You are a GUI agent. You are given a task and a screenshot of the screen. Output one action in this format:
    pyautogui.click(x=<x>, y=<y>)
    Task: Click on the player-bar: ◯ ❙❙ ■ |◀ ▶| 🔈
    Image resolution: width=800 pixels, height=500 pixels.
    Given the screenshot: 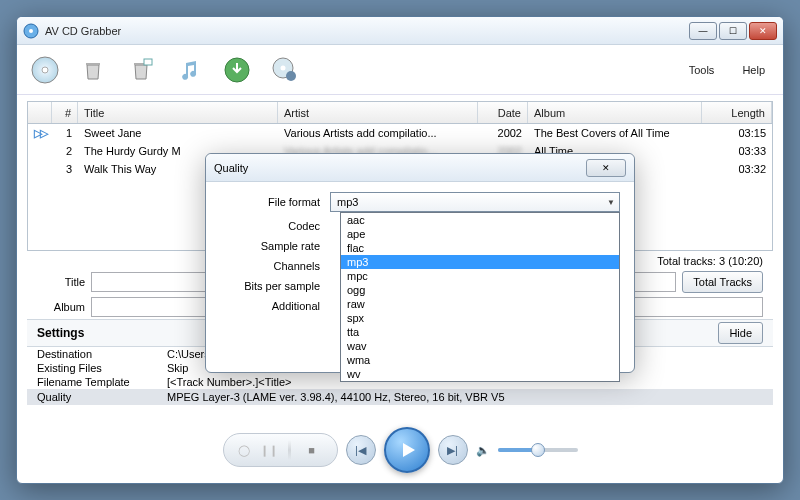 What is the action you would take?
    pyautogui.click(x=400, y=450)
    